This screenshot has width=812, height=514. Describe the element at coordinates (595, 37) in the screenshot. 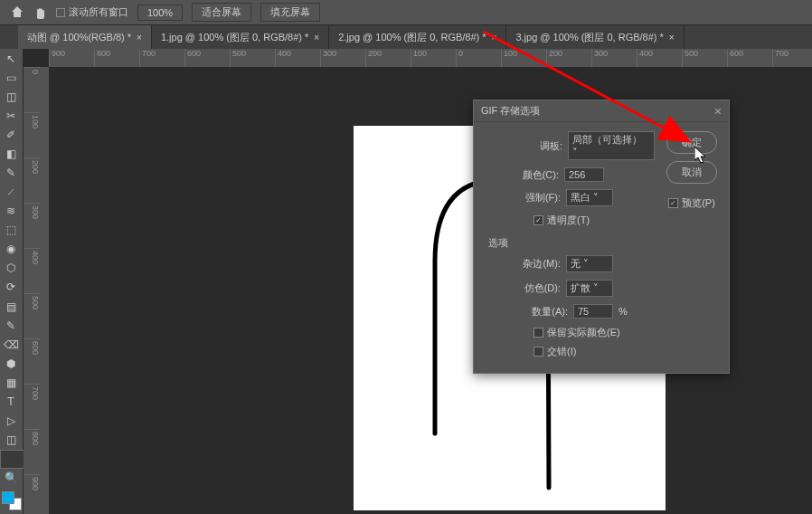

I see `tab-3: 3.jpg @ 100% (图层 0, RGB/8#) *×` at that location.